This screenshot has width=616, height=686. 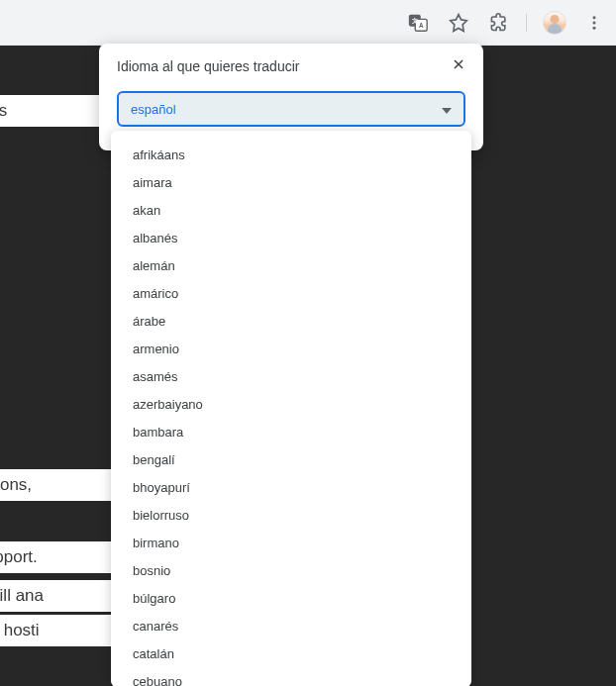 What do you see at coordinates (291, 487) in the screenshot?
I see `language-option: bhoyapurí` at bounding box center [291, 487].